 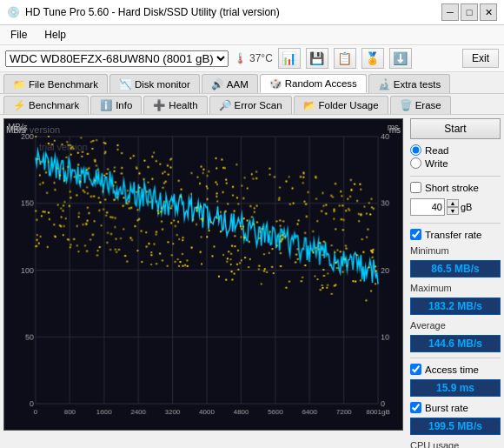 What do you see at coordinates (313, 84) in the screenshot?
I see `tab-random-access: 🎲 Random Access` at bounding box center [313, 84].